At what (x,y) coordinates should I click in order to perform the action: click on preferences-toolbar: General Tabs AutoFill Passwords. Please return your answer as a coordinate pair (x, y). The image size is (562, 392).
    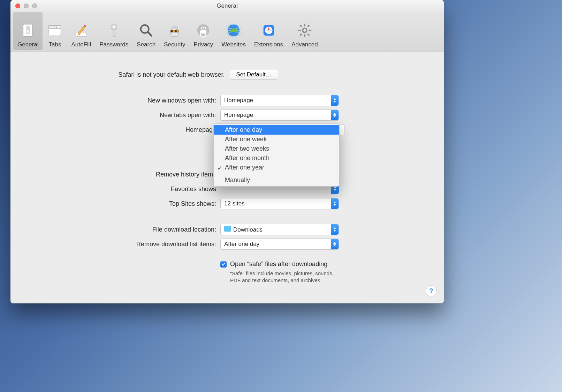
    Looking at the image, I should click on (227, 32).